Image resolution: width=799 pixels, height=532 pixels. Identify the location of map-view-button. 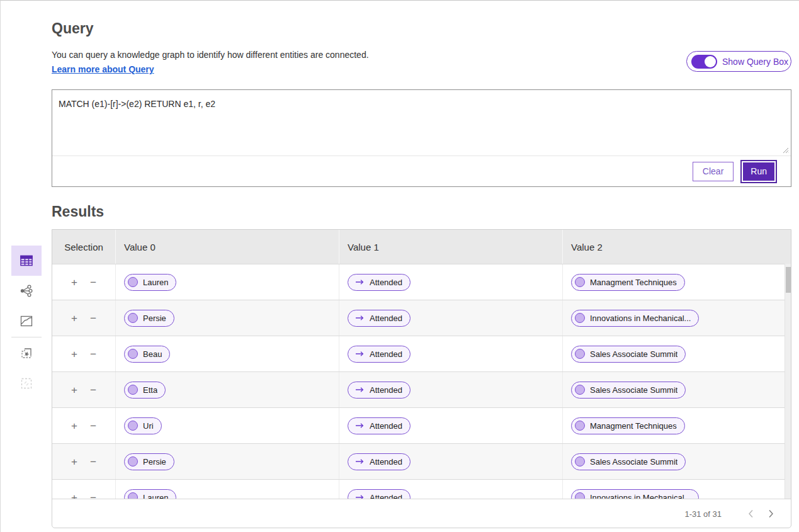
(26, 321).